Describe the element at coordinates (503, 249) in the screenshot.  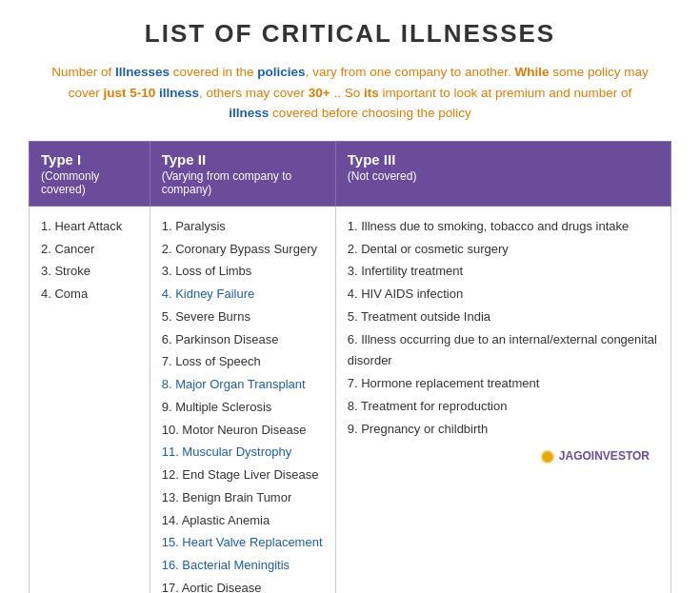
I see `list-item: 2. Dental or cosmetic surgery` at that location.